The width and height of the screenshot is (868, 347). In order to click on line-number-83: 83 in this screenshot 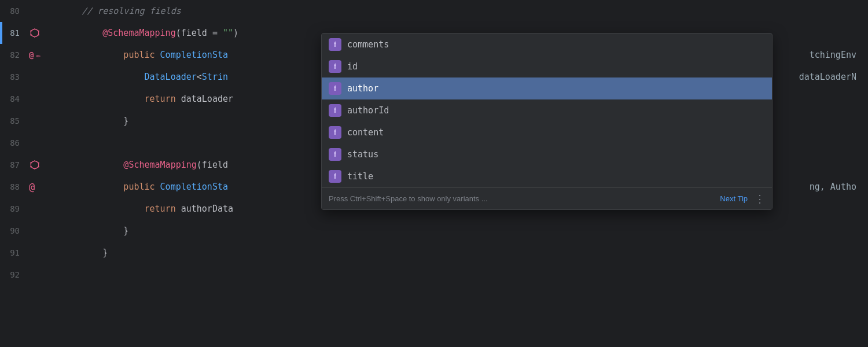, I will do `click(14, 77)`.